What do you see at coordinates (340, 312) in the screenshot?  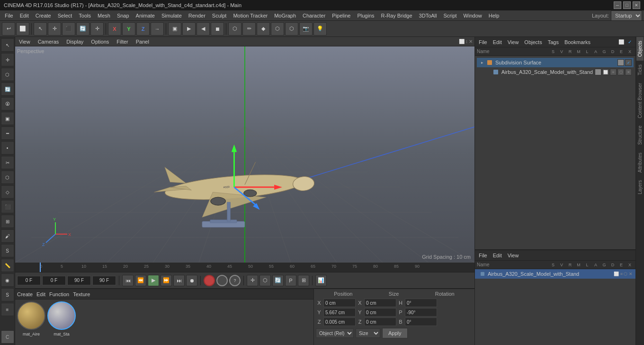 I see `coord-pos-y` at bounding box center [340, 312].